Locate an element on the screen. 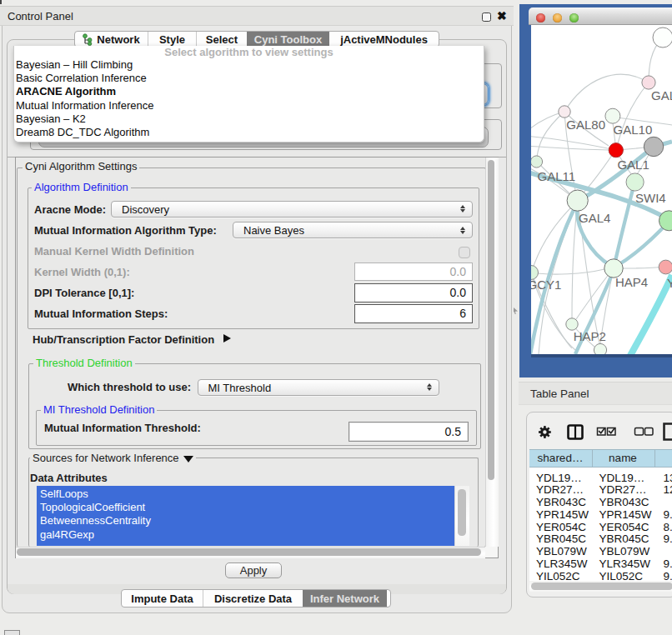 This screenshot has height=635, width=672. svg-text: Y is located at coordinates (669, 283).